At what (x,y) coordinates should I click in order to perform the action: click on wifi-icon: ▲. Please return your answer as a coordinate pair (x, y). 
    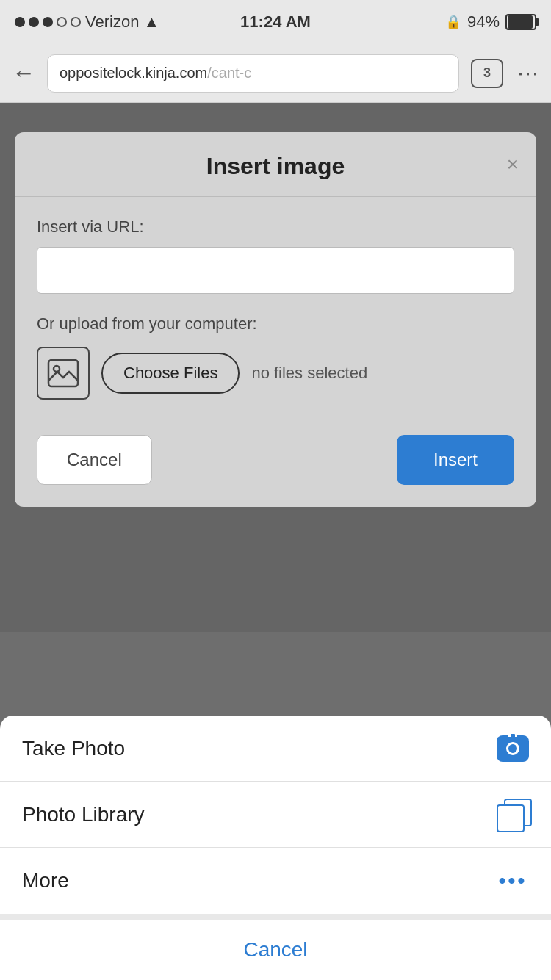
    Looking at the image, I should click on (151, 22).